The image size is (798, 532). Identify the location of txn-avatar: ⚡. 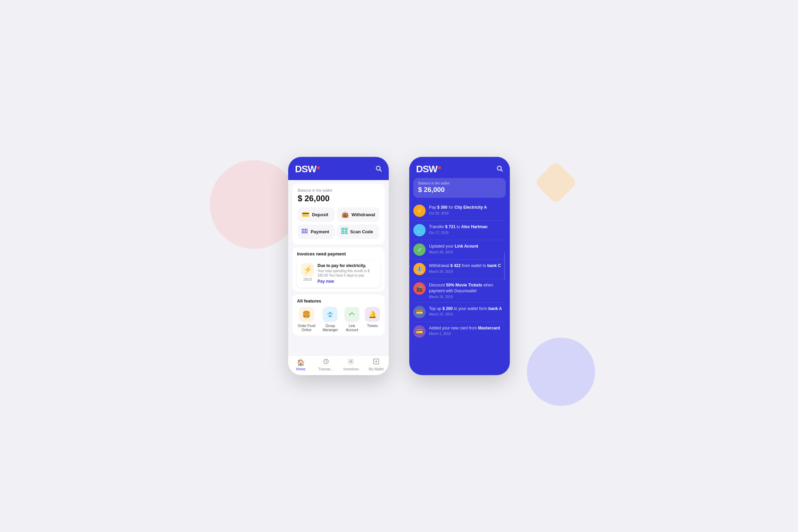
(419, 211).